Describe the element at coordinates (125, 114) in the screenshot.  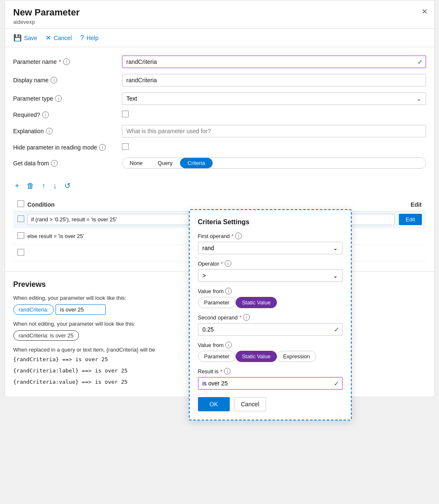
I see `required-checkbox` at that location.